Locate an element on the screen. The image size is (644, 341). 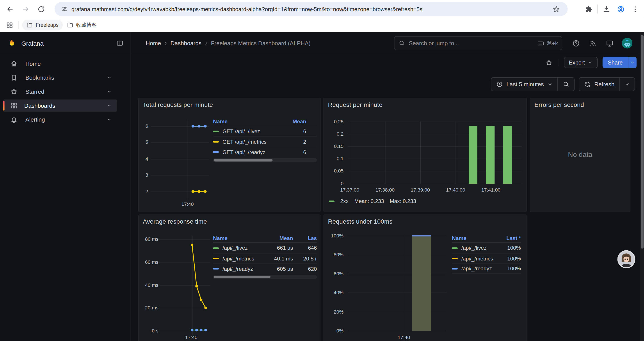
page-scrollbar is located at coordinates (642, 187).